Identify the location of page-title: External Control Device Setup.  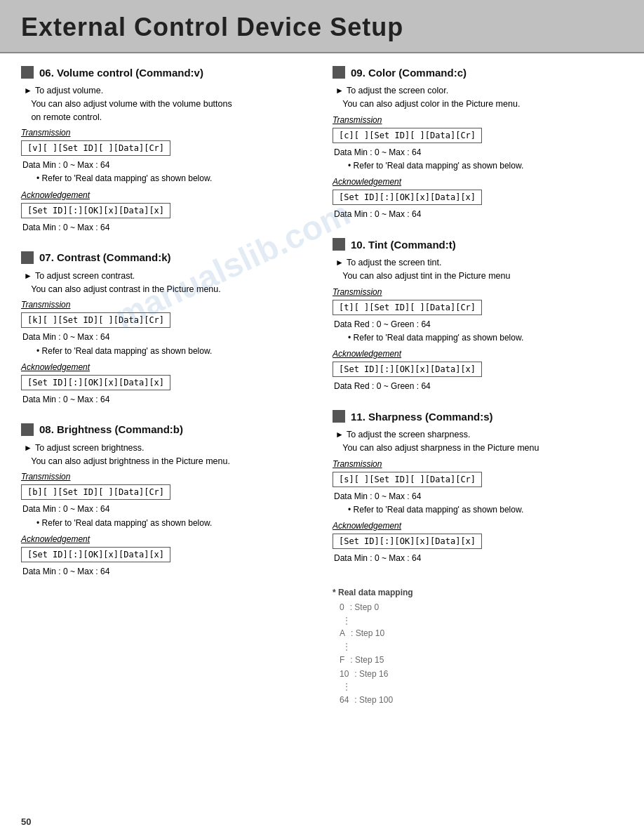
(322, 27).